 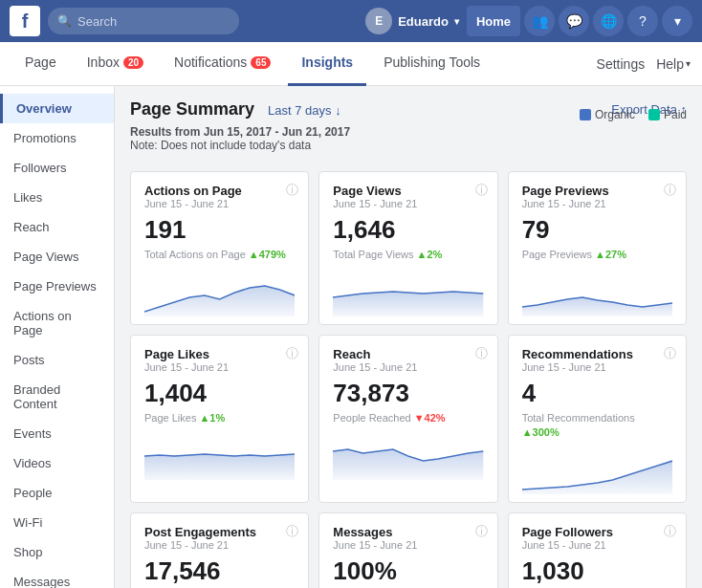 I want to click on sidebar-item-messages: Messages, so click(x=57, y=577).